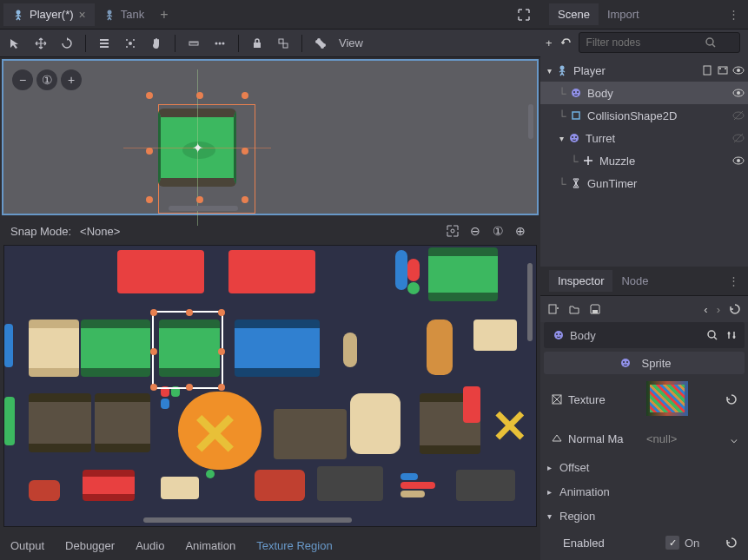 This screenshot has width=748, height=560. What do you see at coordinates (531, 137) in the screenshot?
I see `viewport-scrollbar-v` at bounding box center [531, 137].